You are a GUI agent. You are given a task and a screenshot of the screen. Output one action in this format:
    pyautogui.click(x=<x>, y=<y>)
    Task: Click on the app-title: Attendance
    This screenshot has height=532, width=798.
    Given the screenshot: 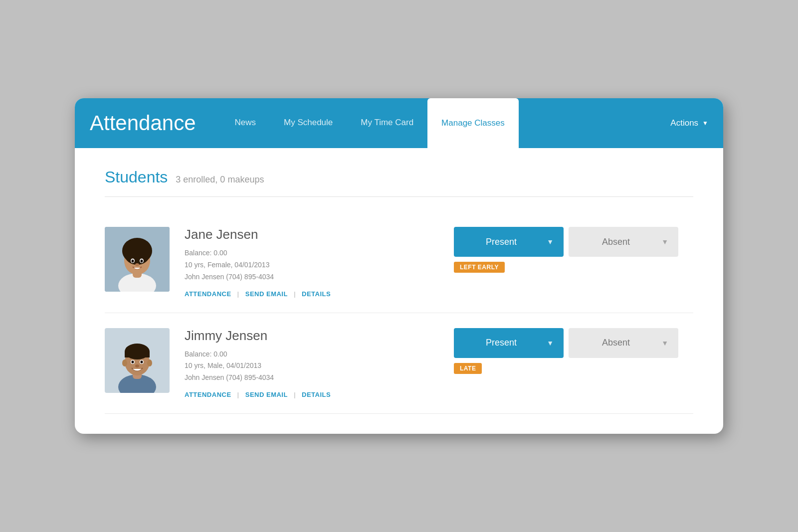 What is the action you would take?
    pyautogui.click(x=156, y=123)
    